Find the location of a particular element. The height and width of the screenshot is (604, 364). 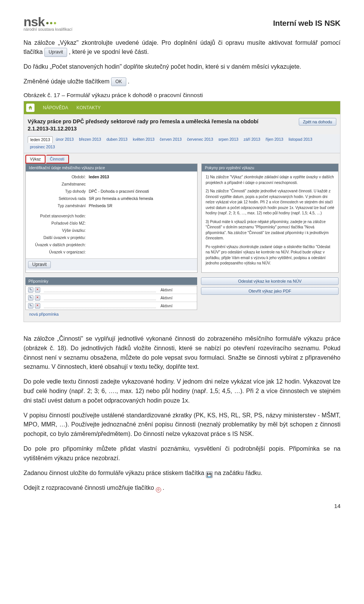

figure-caption: Obrázek č. 17 – Formulář výkazu práce k … is located at coordinates (182, 95).